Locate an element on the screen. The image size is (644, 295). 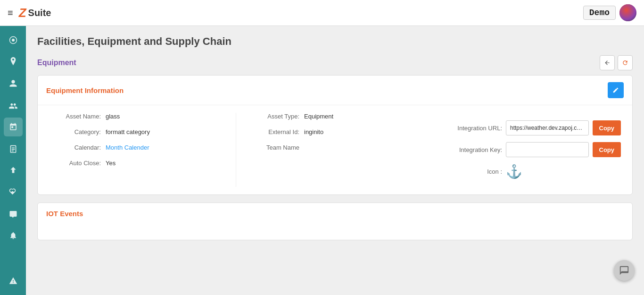
category-row: Category: formatt category is located at coordinates (137, 132).